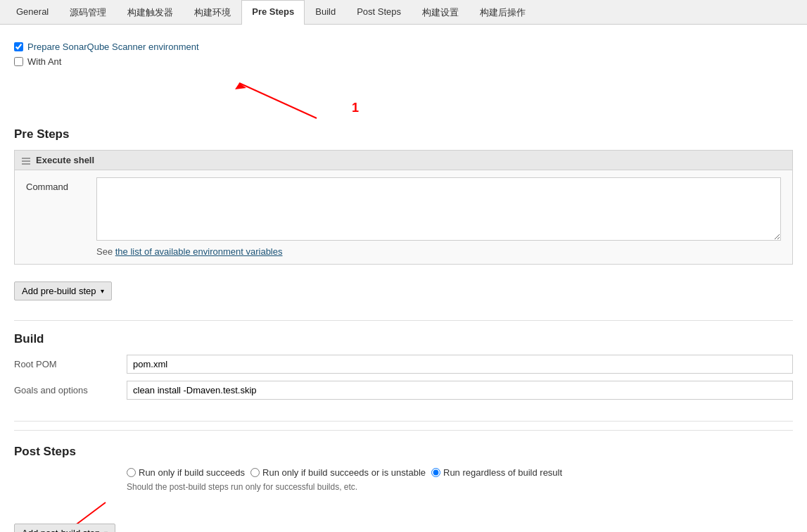 The width and height of the screenshot is (807, 532). Describe the element at coordinates (65, 160) in the screenshot. I see `execute-shell-label: Execute shell` at that location.